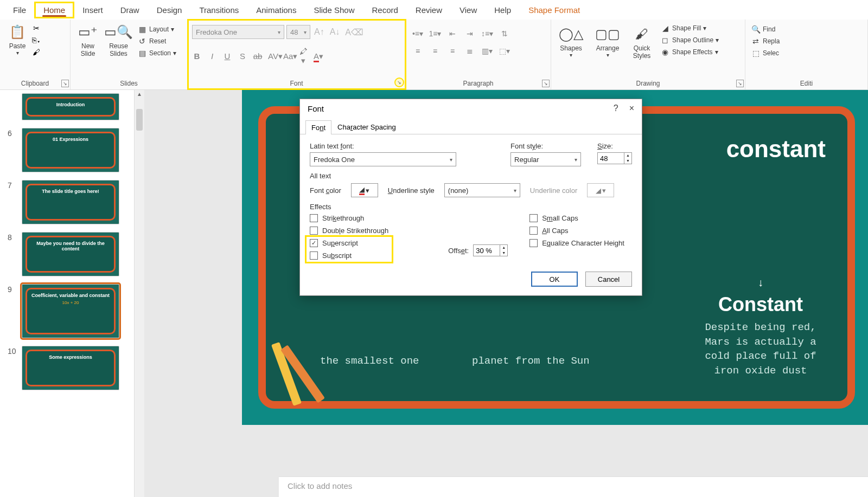 The height and width of the screenshot is (497, 868). I want to click on tab-insert: Insert, so click(93, 10).